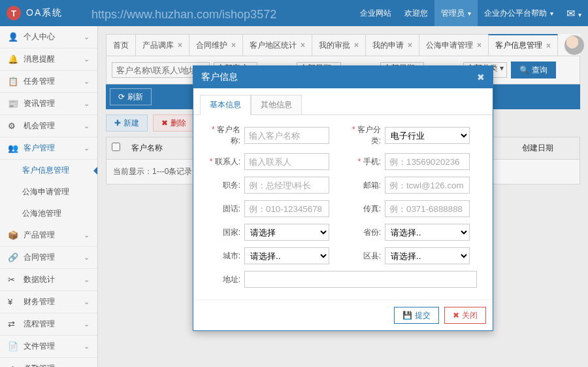 The image size is (588, 367). Describe the element at coordinates (427, 232) in the screenshot. I see `province-select: 请选择..` at that location.